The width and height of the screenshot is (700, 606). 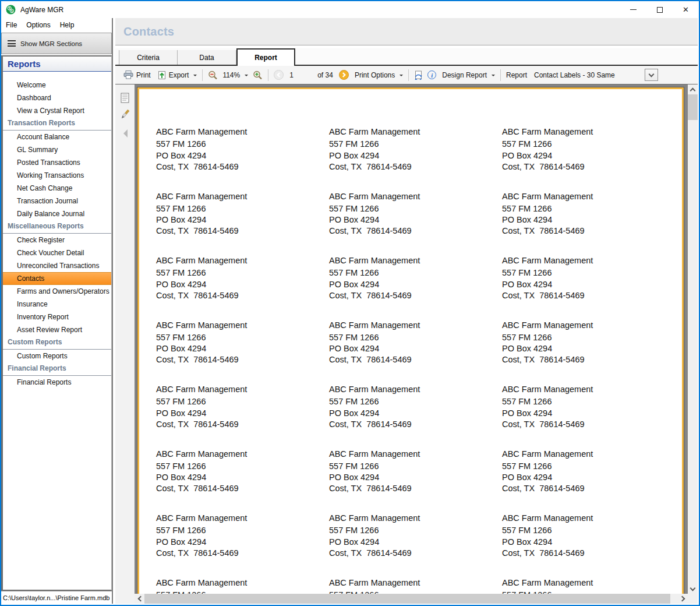 What do you see at coordinates (137, 75) in the screenshot?
I see `print-button: Print` at bounding box center [137, 75].